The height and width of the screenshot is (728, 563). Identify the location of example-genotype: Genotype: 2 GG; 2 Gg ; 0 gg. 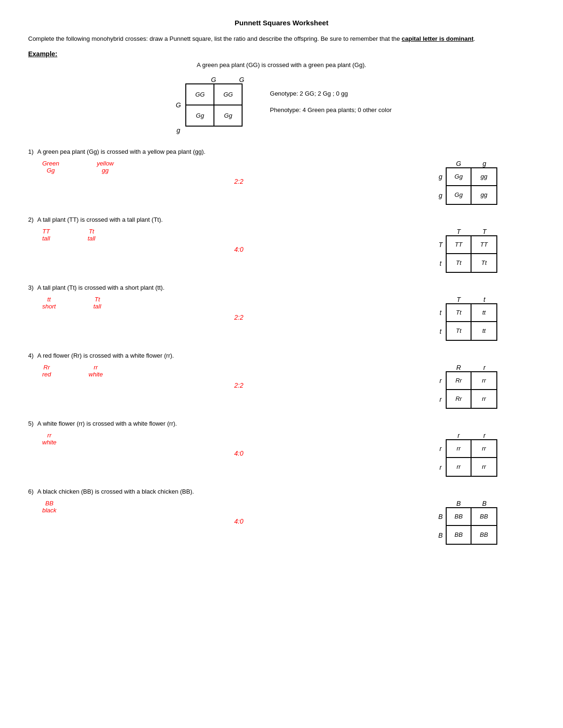
(330, 94).